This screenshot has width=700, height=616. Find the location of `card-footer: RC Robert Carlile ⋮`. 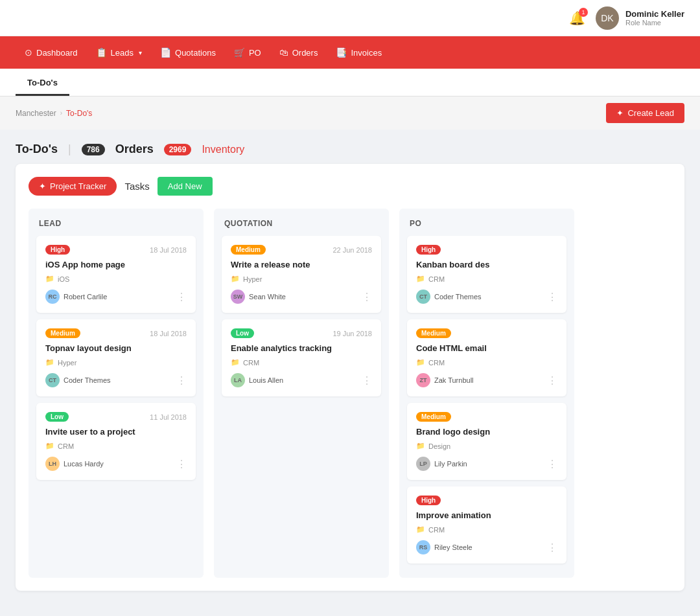

card-footer: RC Robert Carlile ⋮ is located at coordinates (116, 297).